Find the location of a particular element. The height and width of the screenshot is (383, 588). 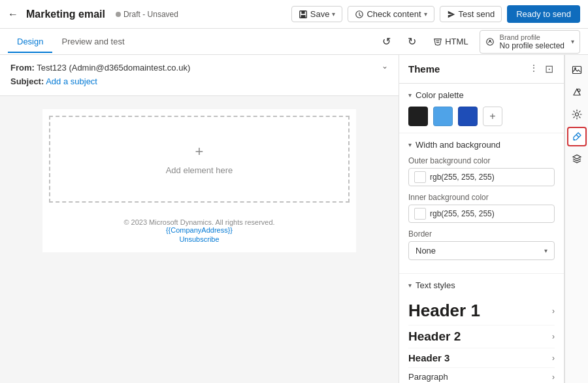

color-palette-section: ▾ Color palette + is located at coordinates (482, 108).